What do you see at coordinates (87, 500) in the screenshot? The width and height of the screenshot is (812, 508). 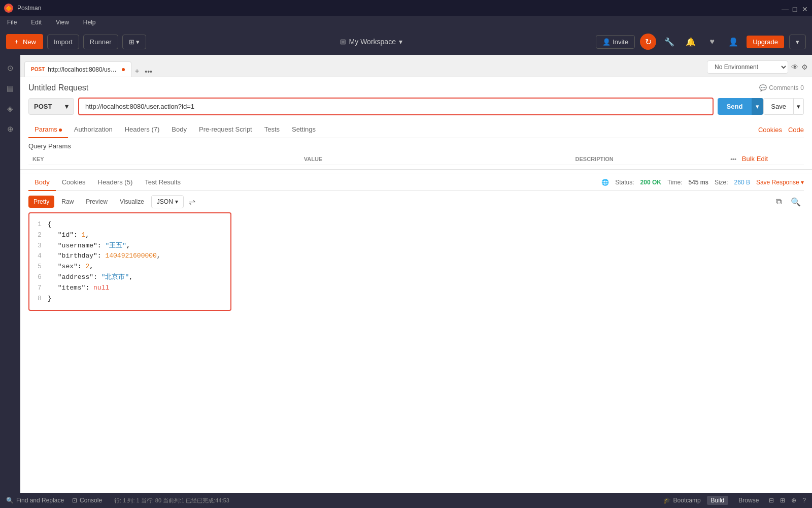 I see `console-button: ⊡ Console` at bounding box center [87, 500].